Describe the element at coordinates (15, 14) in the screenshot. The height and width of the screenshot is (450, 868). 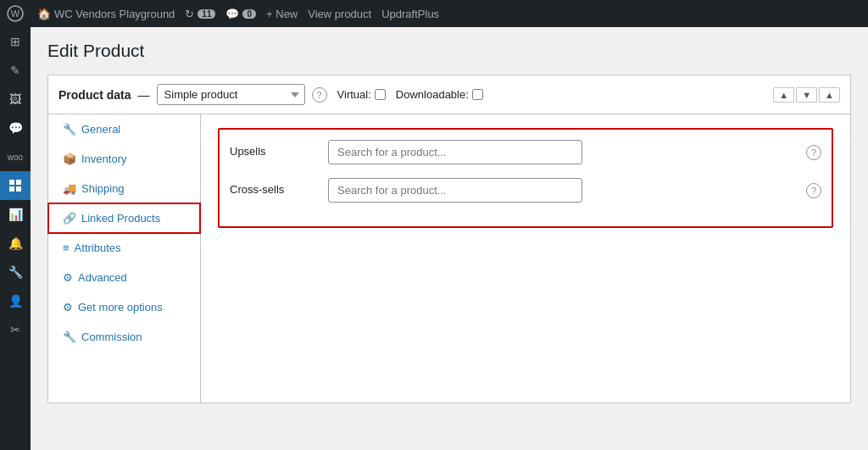
I see `wp-logo-icon: W` at that location.